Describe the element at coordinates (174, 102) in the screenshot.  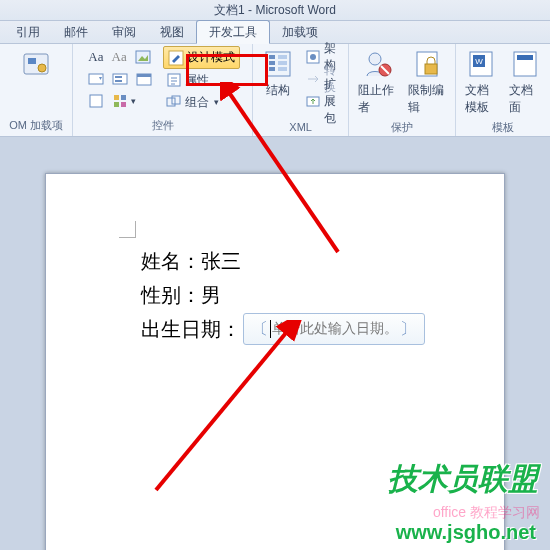
I see `group-icon` at that location.